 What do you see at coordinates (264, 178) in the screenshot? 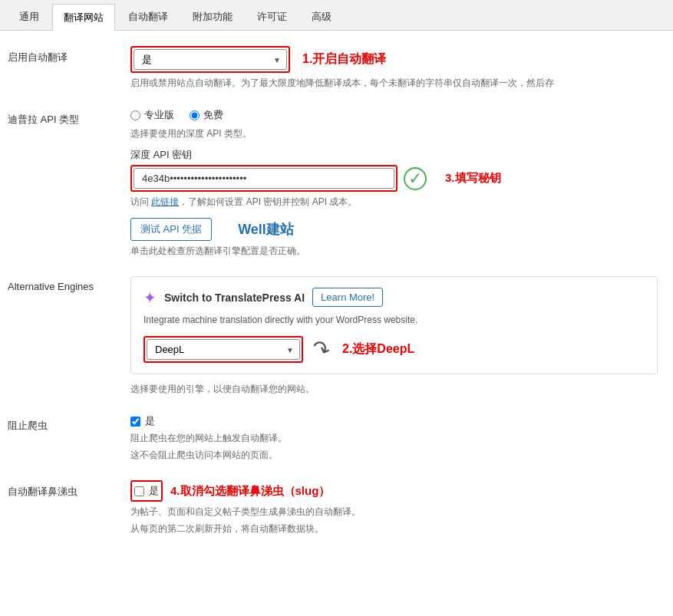
I see `api-key-input` at bounding box center [264, 178].